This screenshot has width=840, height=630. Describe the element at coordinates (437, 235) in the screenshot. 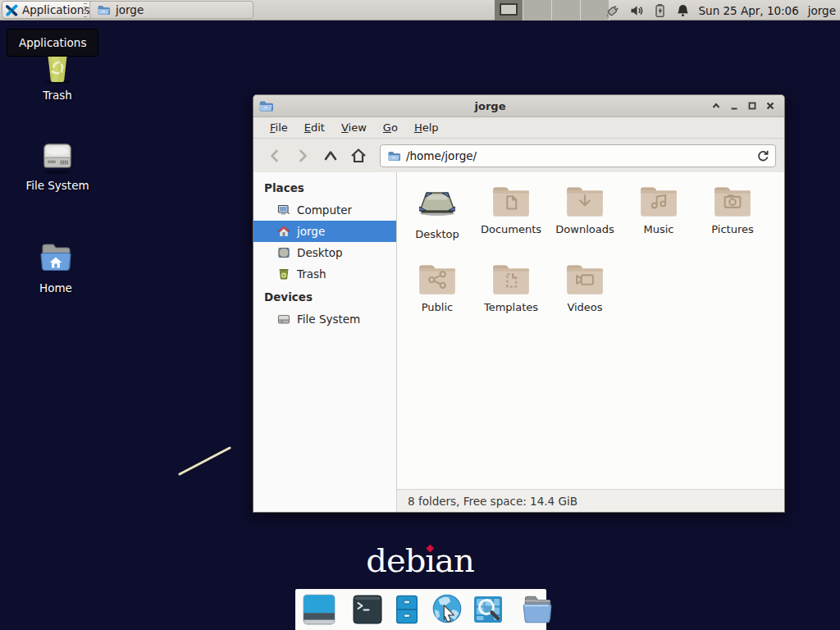

I see `file-item-label: Desktop` at that location.